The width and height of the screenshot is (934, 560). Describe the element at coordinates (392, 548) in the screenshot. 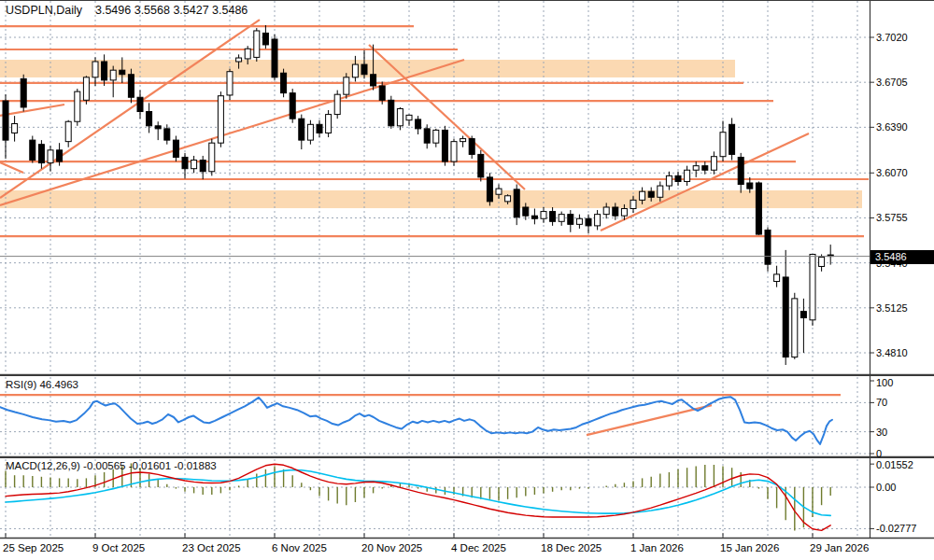

I see `time-axis-label: 20 Nov 2025` at that location.